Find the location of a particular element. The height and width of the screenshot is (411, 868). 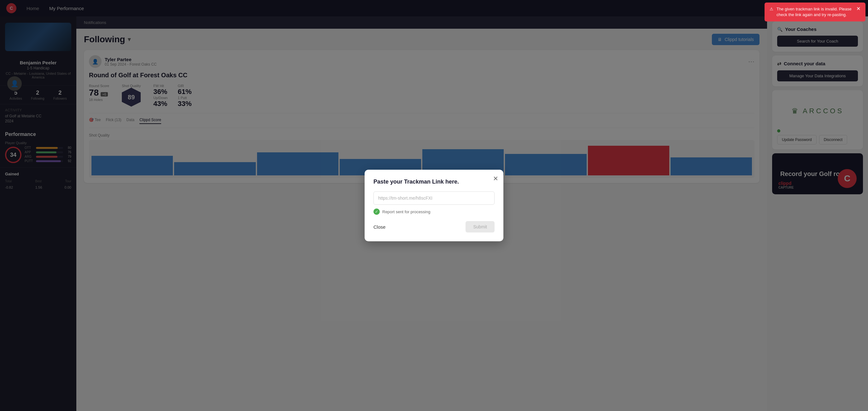

error-toast: ⚠ The given trackman link is invalid. Pl… is located at coordinates (815, 12).